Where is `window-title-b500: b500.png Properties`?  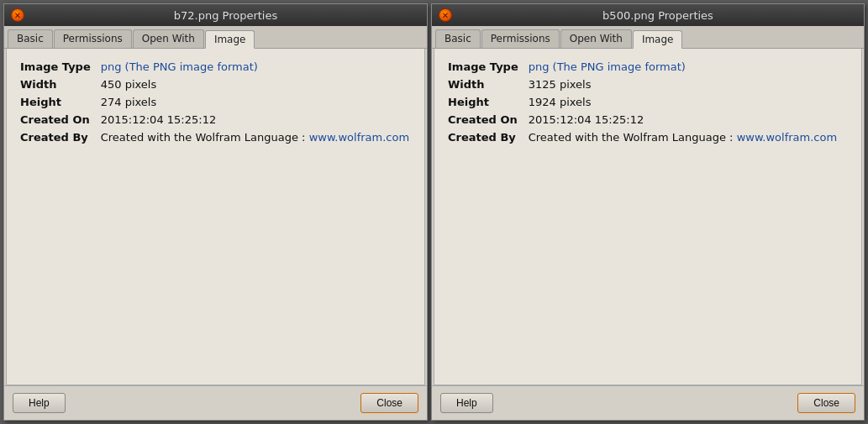
window-title-b500: b500.png Properties is located at coordinates (658, 15).